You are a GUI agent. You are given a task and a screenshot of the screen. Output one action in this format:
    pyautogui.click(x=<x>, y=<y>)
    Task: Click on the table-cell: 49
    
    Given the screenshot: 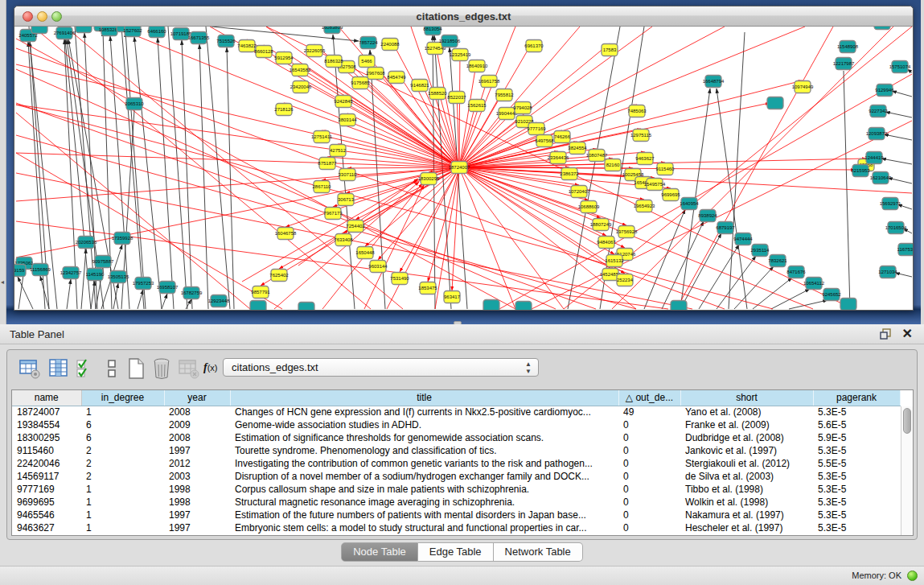 What is the action you would take?
    pyautogui.click(x=650, y=412)
    